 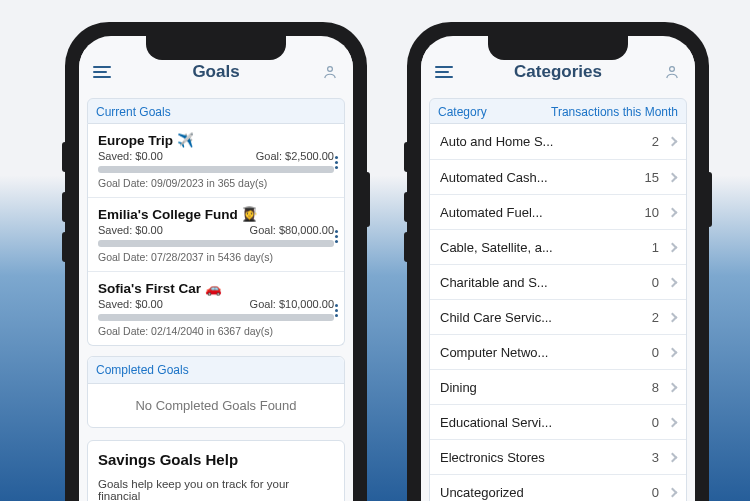 I want to click on goal-item: Emilia's College Fund 👩‍🎓 Saved: $0.00 G…, so click(x=216, y=234).